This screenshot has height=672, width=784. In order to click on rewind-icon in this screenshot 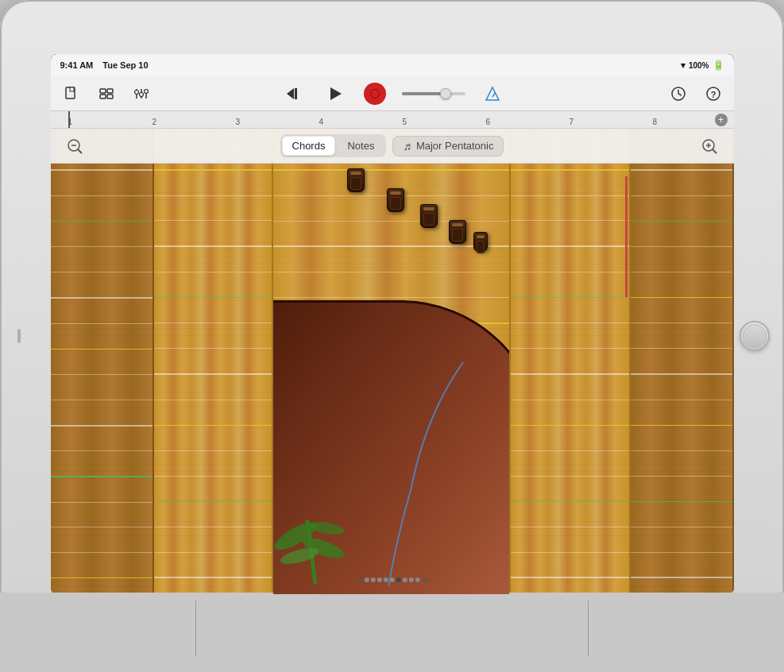, I will do `click(294, 94)`.